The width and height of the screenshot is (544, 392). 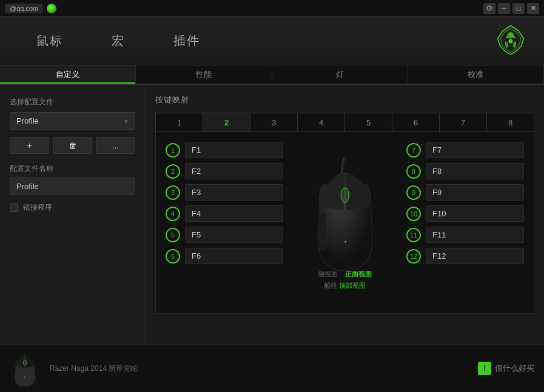 What do you see at coordinates (465, 193) in the screenshot?
I see `key-row-9: 9 F9` at bounding box center [465, 193].